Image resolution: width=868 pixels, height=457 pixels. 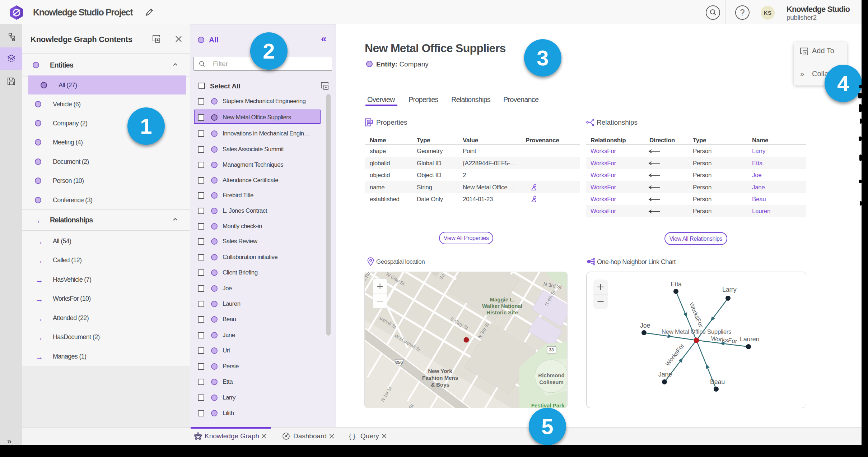 I want to click on svg-text: Historic Site, so click(x=502, y=313).